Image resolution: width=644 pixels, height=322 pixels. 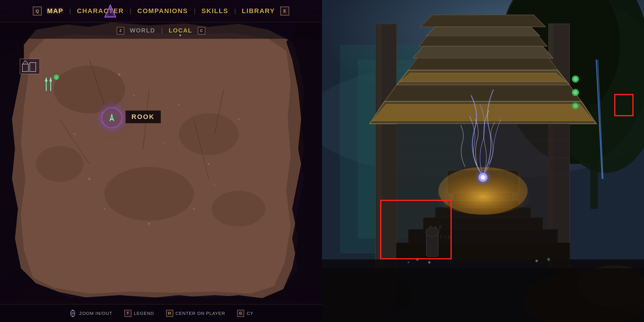 What do you see at coordinates (161, 313) in the screenshot?
I see `bottom-bar: ZOOM IN/OUT T LEGEND H CENTER ON PLAYER …` at bounding box center [161, 313].